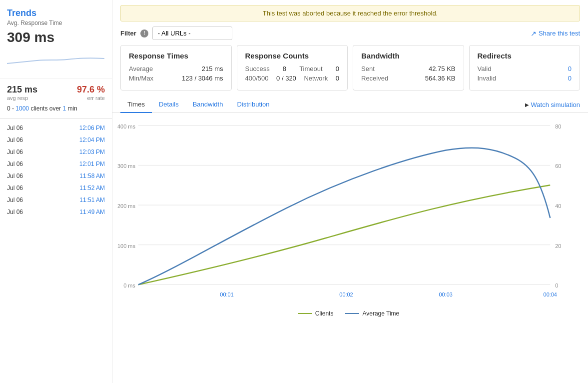  I want to click on valid-label: Valid, so click(485, 69).